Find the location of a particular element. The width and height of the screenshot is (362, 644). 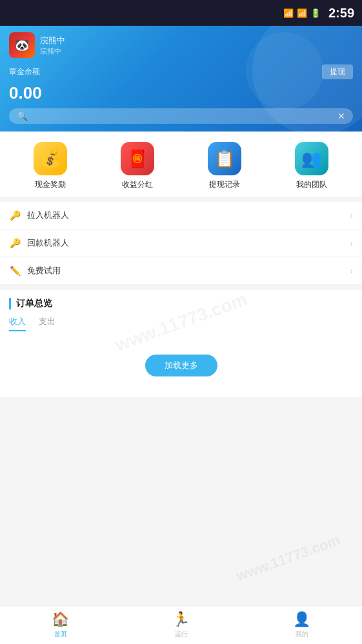

avatar: 🐼 is located at coordinates (22, 45).